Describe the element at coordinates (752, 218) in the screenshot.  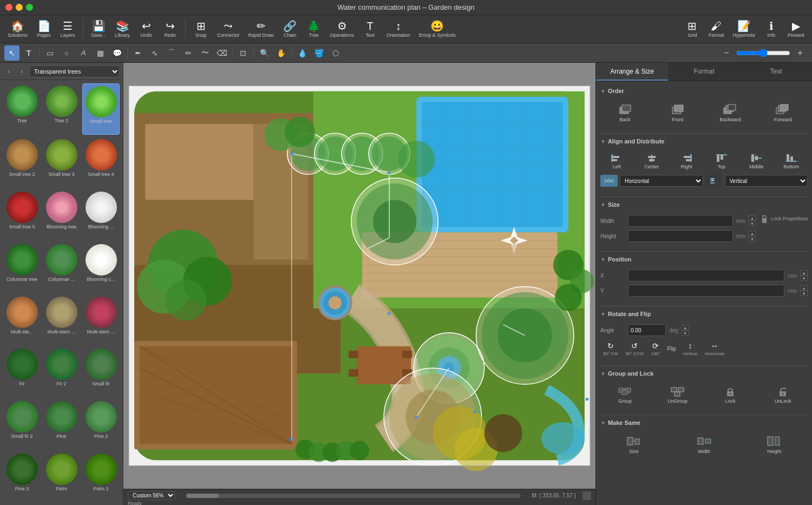
I see `width-up: ▲` at that location.